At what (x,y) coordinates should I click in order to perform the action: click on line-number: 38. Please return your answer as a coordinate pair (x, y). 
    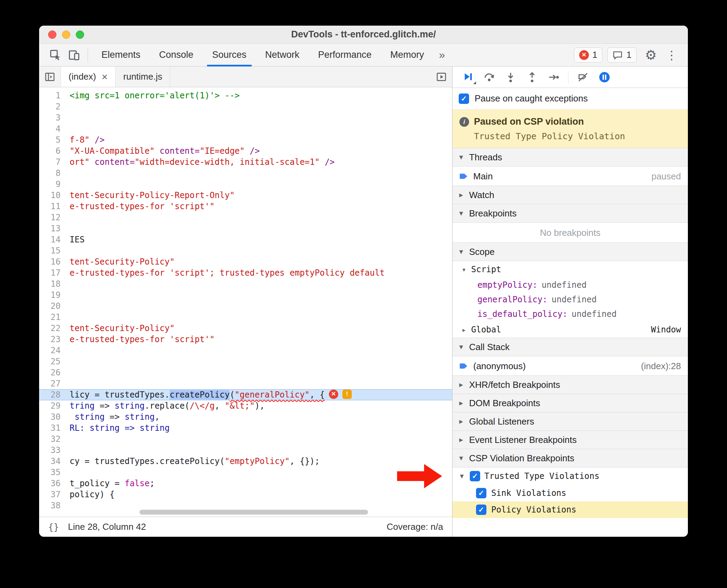
    Looking at the image, I should click on (53, 506).